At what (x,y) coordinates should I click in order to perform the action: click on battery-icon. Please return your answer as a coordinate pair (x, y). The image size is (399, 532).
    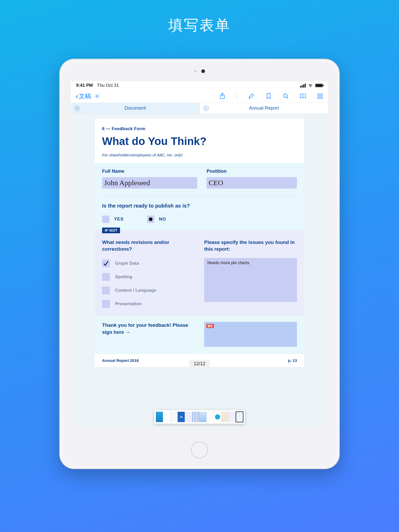
    Looking at the image, I should click on (319, 85).